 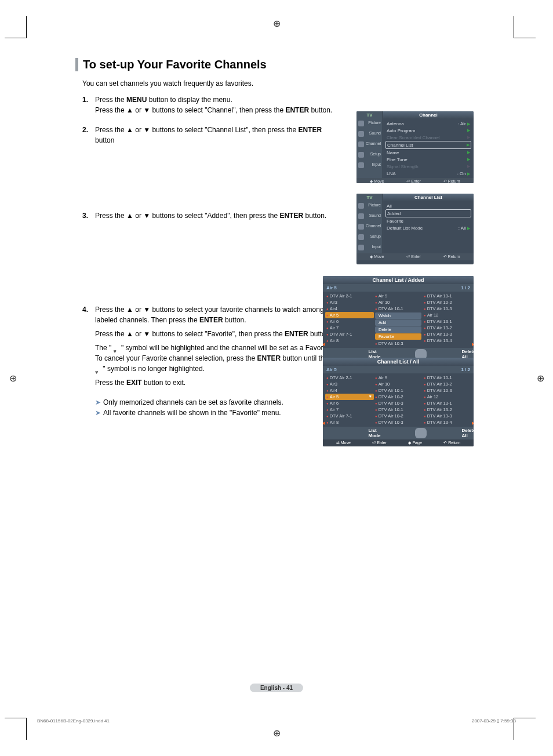 What do you see at coordinates (282, 65) in the screenshot?
I see `section-title: To set-up Your Favorite Channels` at bounding box center [282, 65].